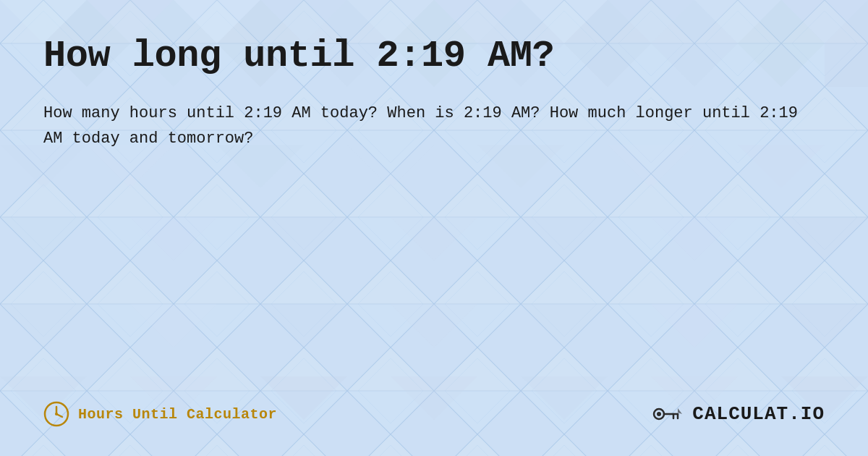 The image size is (868, 456). Describe the element at coordinates (423, 126) in the screenshot. I see `page-description: How many hours until 2:19 AM today? When…` at that location.